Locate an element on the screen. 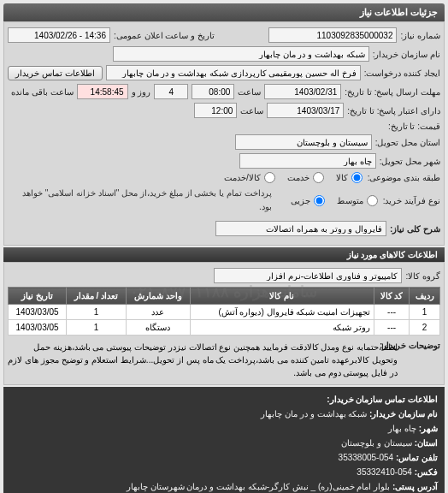 This screenshot has width=448, height=493. province-label: استان محل تحویل: is located at coordinates (408, 142).